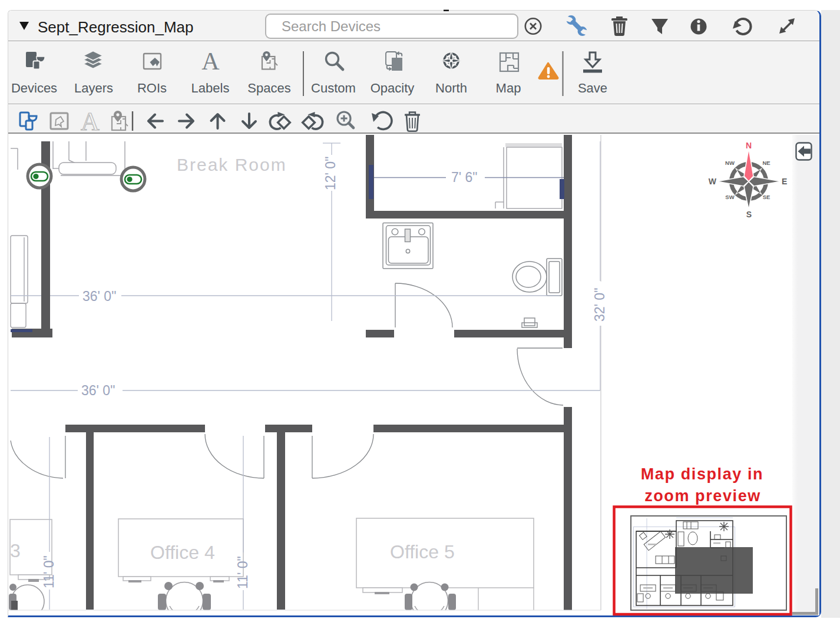  Describe the element at coordinates (600, 305) in the screenshot. I see `svg-text: 32' 0"` at that location.